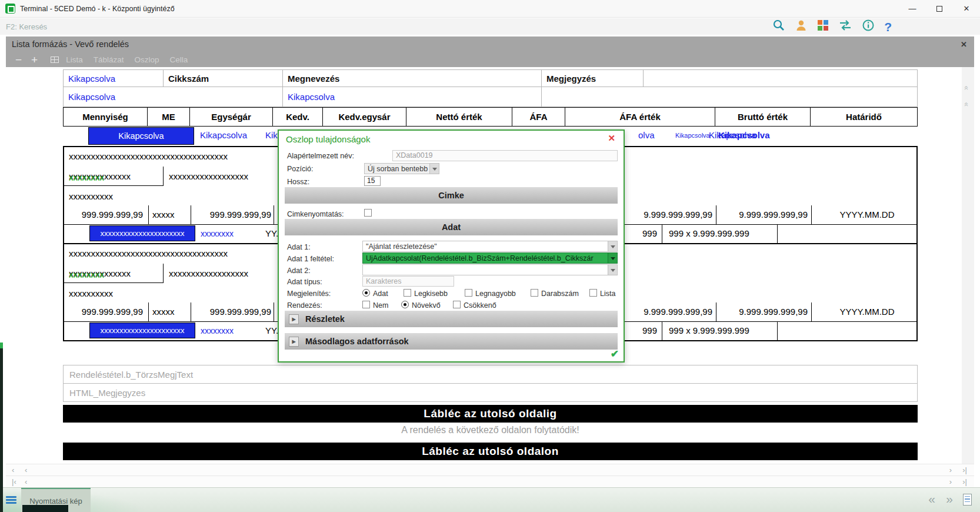 The image size is (980, 512). What do you see at coordinates (412, 78) in the screenshot?
I see `header-cell: Megnevezés` at bounding box center [412, 78].